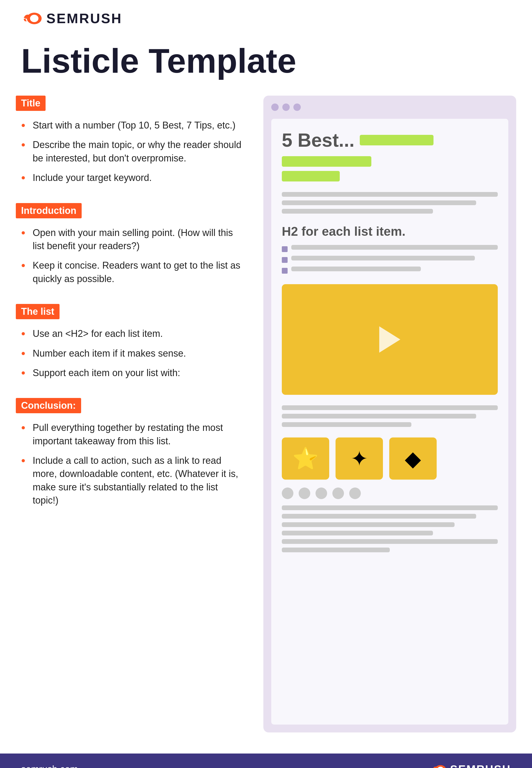 The height and width of the screenshot is (768, 532). Describe the element at coordinates (132, 178) in the screenshot. I see `title-bullet-3: Include your target keyword.` at that location.